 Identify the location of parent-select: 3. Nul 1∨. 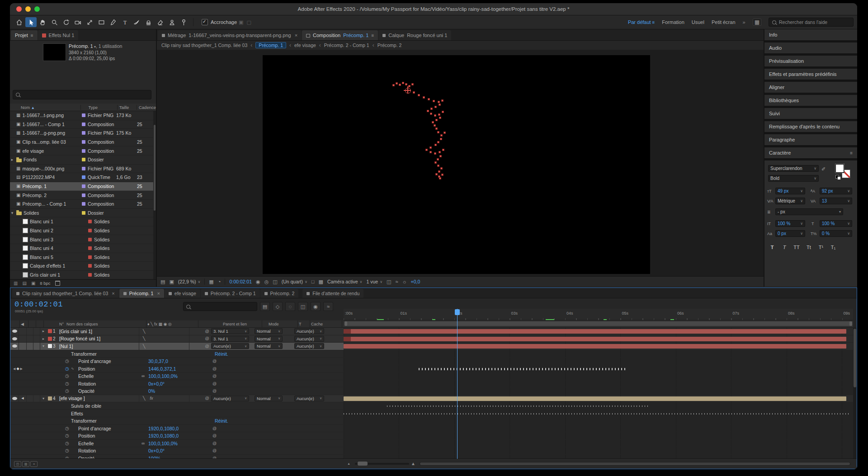
(230, 331).